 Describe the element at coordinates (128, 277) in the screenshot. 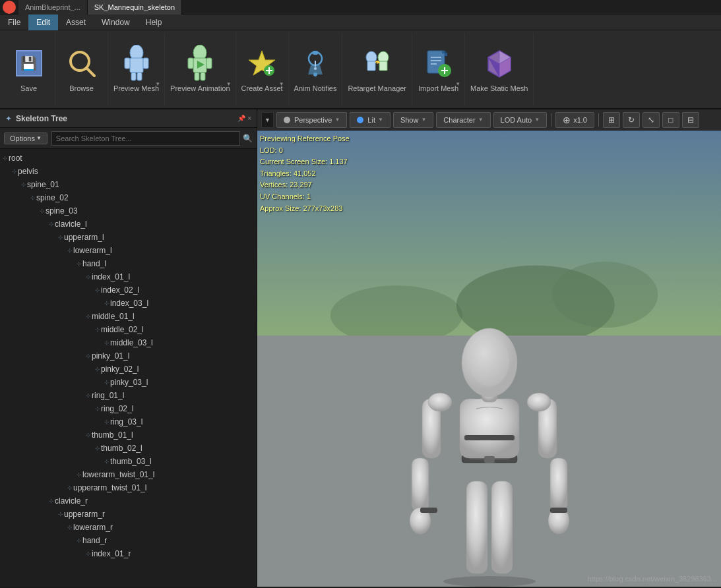

I see `tree-item: ⊹index_01_l` at that location.